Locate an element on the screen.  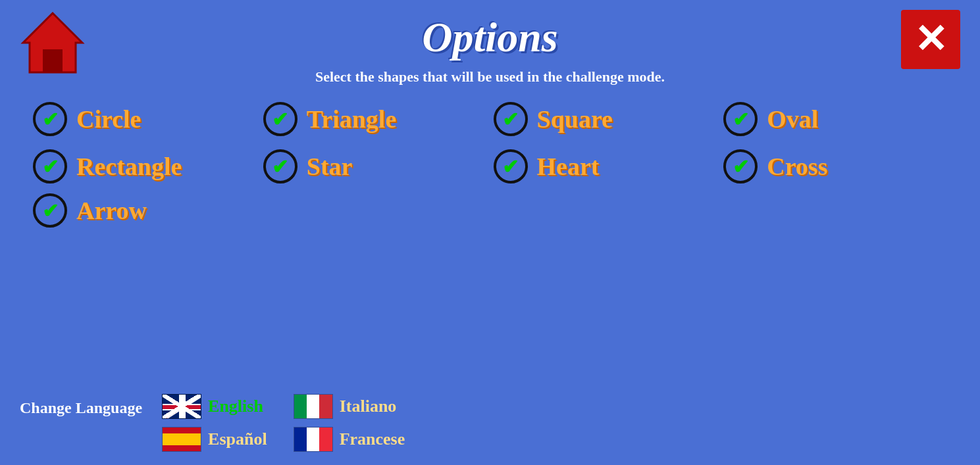
shape-item-oval: ✔ Oval is located at coordinates (835, 119).